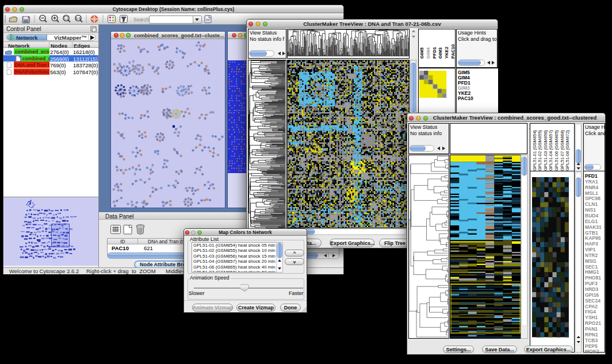 The height and width of the screenshot is (364, 612). What do you see at coordinates (441, 53) in the screenshot?
I see `svg-text: GIM3` at bounding box center [441, 53].